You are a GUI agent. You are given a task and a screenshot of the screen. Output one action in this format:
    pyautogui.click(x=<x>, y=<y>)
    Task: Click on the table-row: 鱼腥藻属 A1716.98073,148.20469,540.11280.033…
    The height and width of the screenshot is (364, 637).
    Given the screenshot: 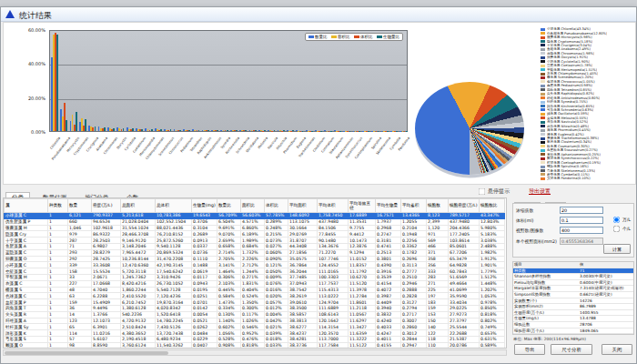 What is the action you would take?
    pyautogui.click(x=255, y=246)
    